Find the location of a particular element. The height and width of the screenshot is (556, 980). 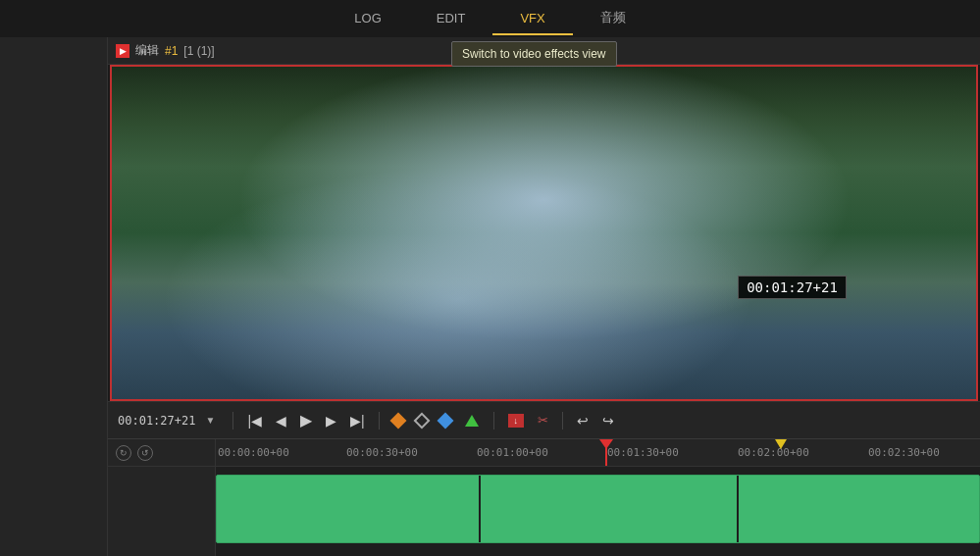

prev-frame-button: ◀ is located at coordinates (281, 421).